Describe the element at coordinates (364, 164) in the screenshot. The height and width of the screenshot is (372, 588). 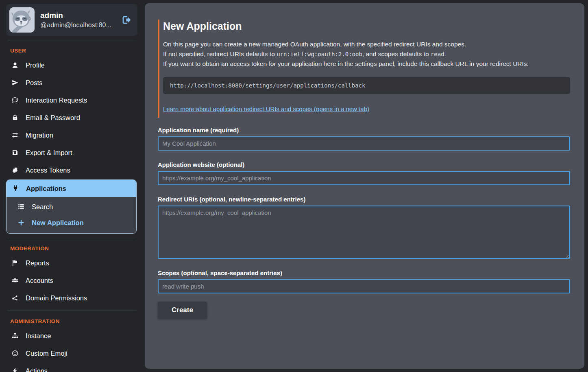
I see `application-website-label: Application website (optional)` at that location.